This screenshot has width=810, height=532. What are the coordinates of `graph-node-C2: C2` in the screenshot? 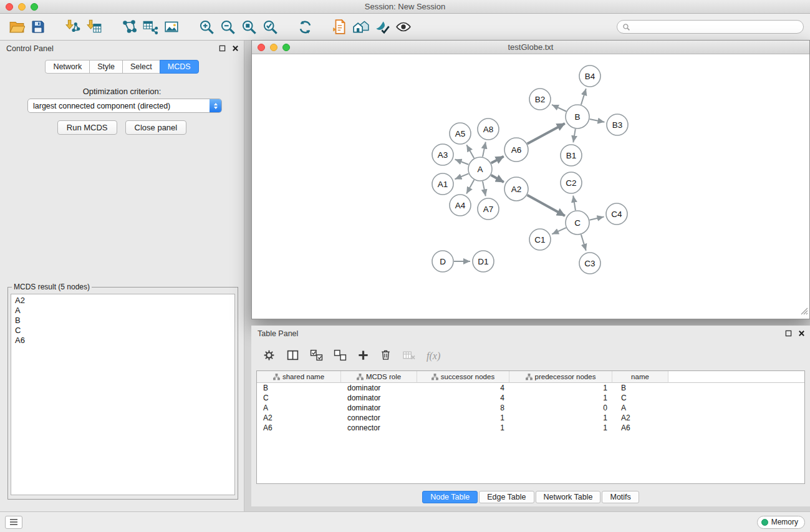 It's located at (571, 183).